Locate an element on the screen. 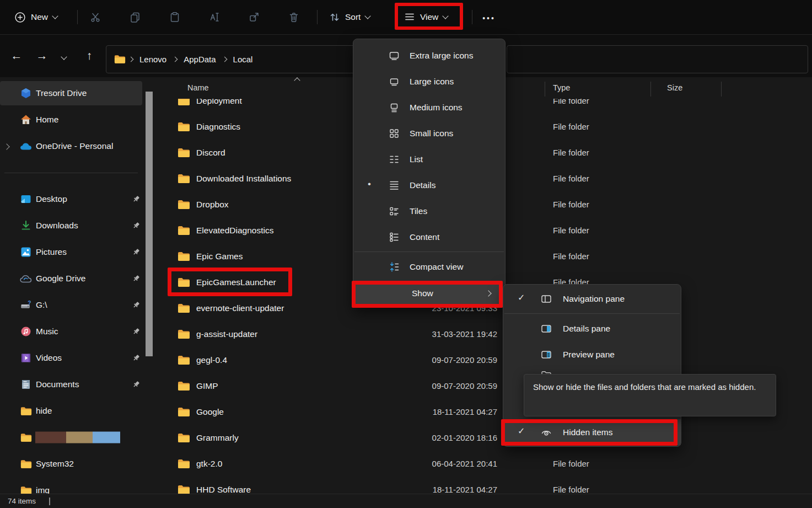 The height and width of the screenshot is (508, 812). google-drive-icon is located at coordinates (26, 279).